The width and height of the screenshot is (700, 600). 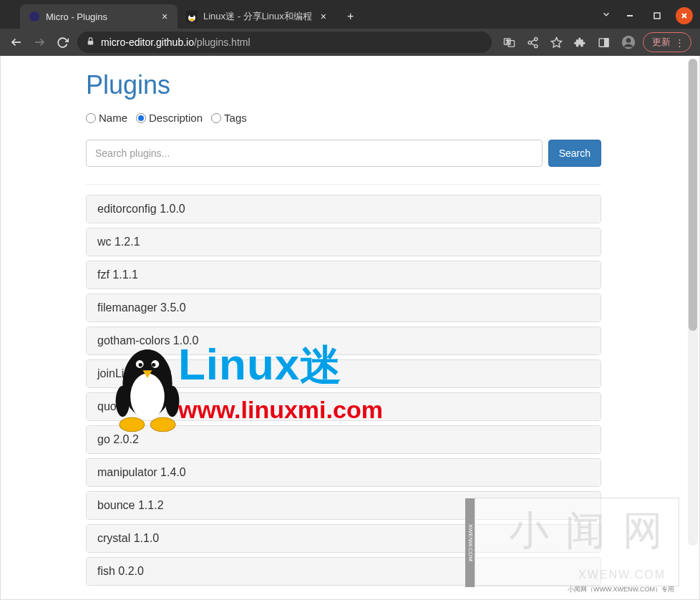 What do you see at coordinates (508, 42) in the screenshot?
I see `svg-text: 文` at bounding box center [508, 42].